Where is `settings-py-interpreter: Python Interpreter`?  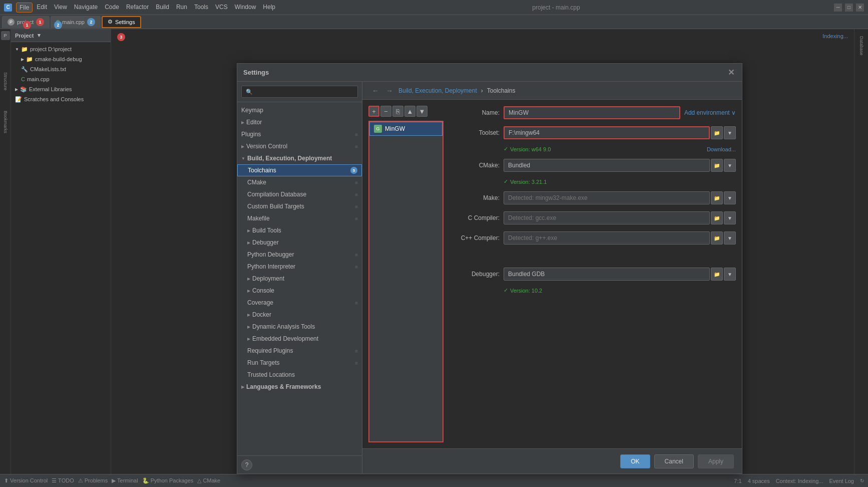
settings-py-interpreter: Python Interpreter is located at coordinates (299, 267).